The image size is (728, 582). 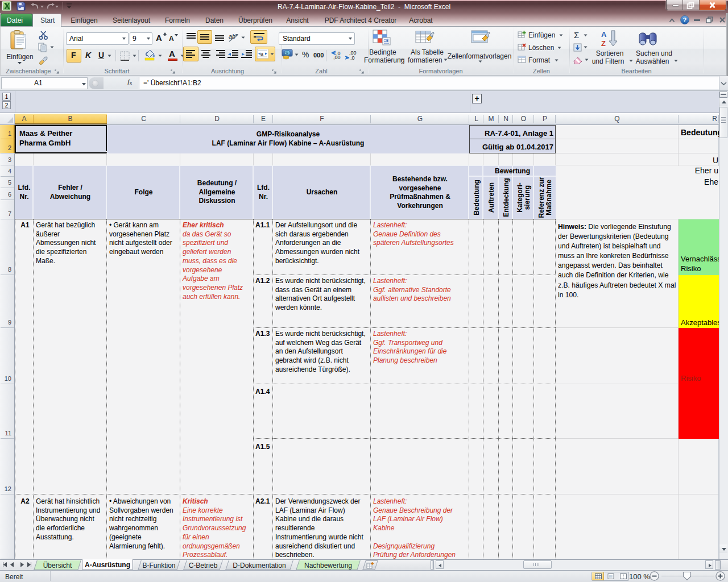 I want to click on svg-text: a, so click(x=262, y=54).